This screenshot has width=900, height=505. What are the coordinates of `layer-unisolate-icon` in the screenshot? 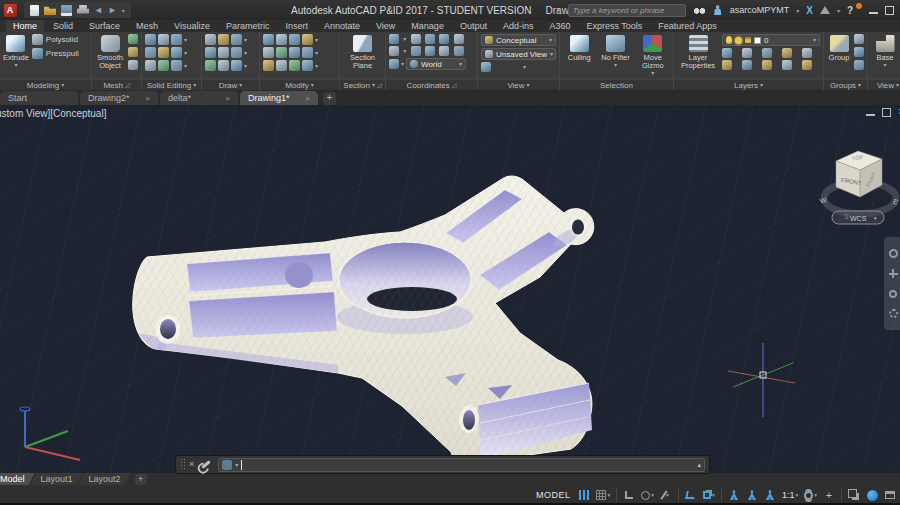 It's located at (727, 65).